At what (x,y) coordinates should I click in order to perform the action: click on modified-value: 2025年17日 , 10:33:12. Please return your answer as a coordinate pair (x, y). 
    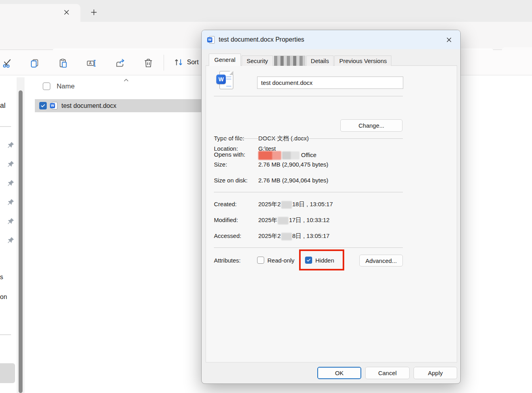
    Looking at the image, I should click on (294, 220).